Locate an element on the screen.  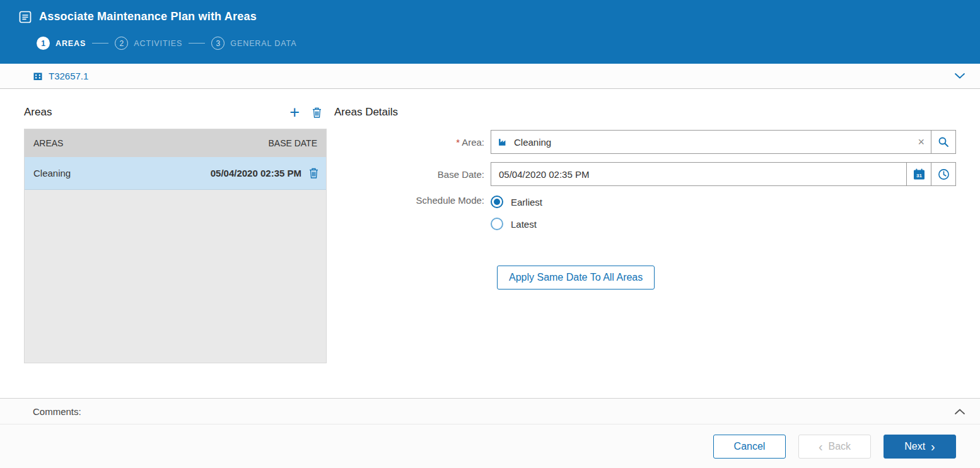
base-date-label: Base Date: is located at coordinates (412, 174).